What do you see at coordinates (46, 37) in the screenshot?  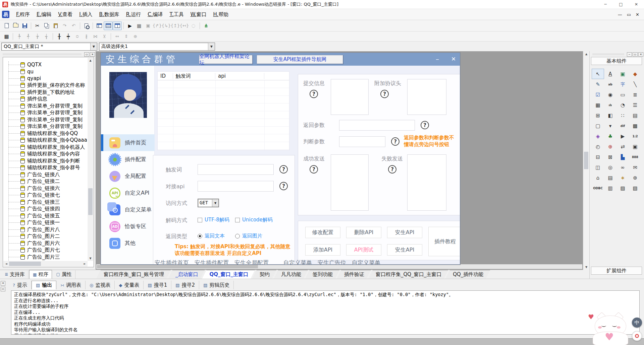 I see `toolbar-icon: ╅` at bounding box center [46, 37].